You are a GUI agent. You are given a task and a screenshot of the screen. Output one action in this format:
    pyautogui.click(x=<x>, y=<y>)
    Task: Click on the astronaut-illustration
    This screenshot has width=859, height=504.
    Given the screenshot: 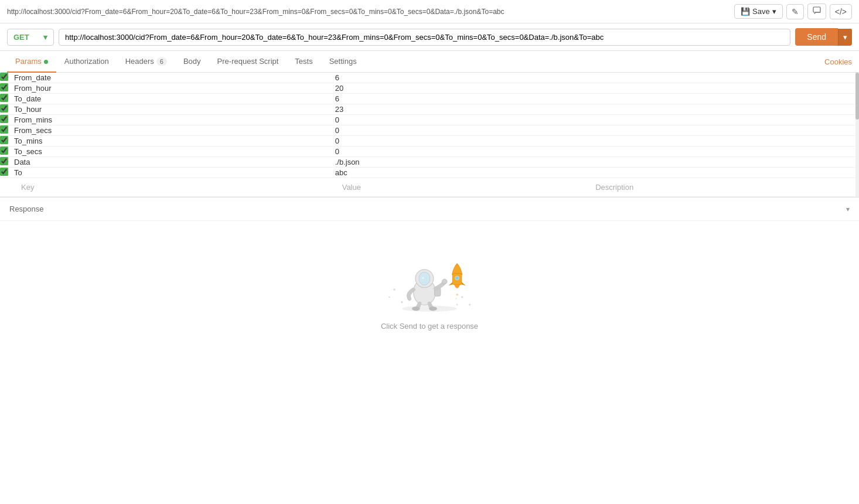 What is the action you would take?
    pyautogui.click(x=430, y=280)
    